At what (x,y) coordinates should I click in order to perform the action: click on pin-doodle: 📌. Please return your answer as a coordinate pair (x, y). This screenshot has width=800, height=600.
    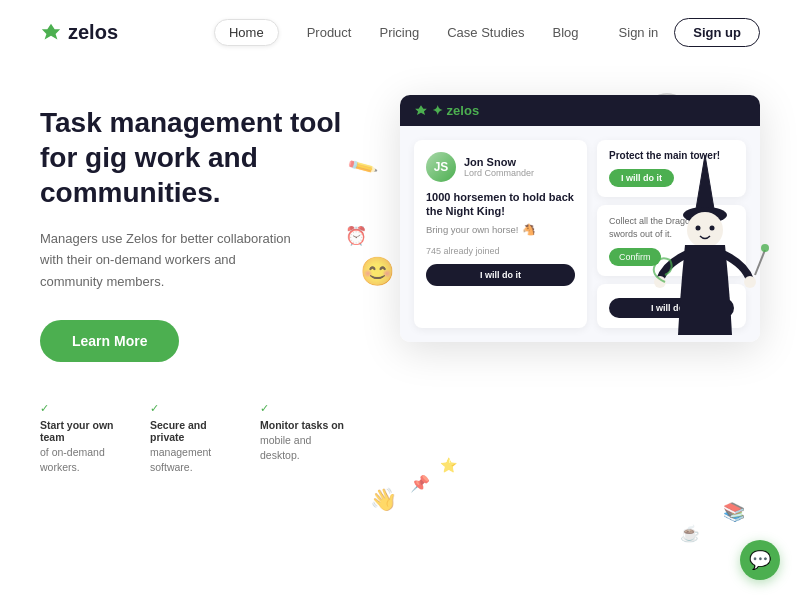
    Looking at the image, I should click on (420, 484).